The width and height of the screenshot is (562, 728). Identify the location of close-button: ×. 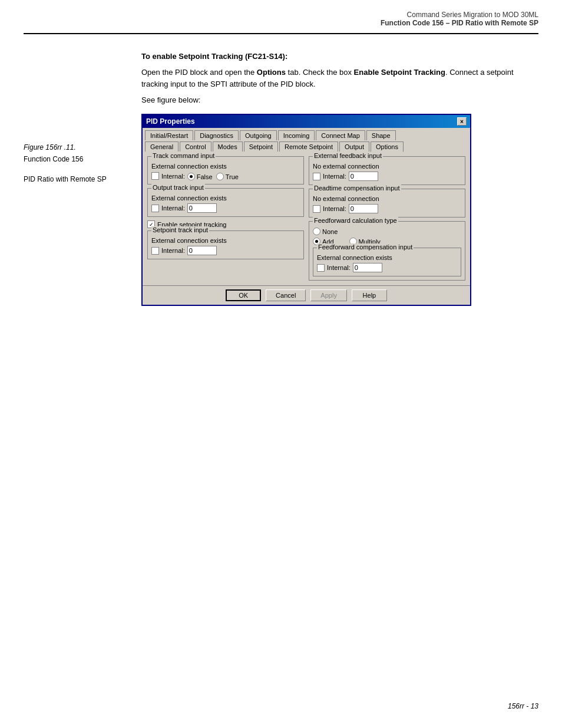
(462, 121).